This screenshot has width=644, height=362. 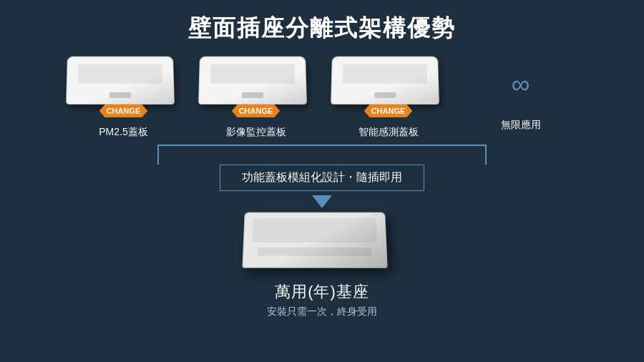 What do you see at coordinates (120, 80) in the screenshot?
I see `plate-shape-pm25` at bounding box center [120, 80].